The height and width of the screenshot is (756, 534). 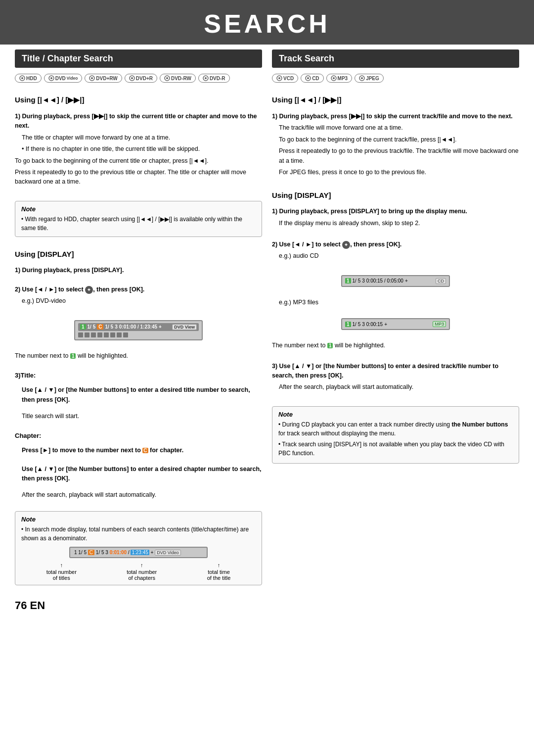 I want to click on left-db2-badge: DVD Video, so click(x=168, y=553).